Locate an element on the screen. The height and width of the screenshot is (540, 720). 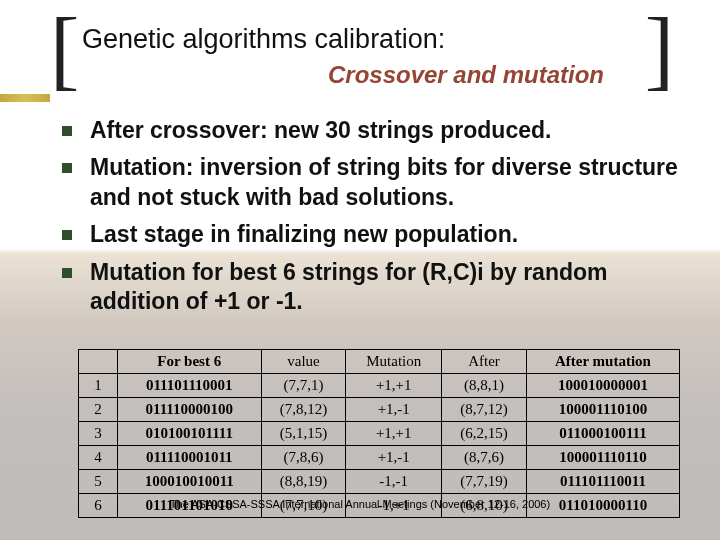
bracket-right-icon: ] is located at coordinates (660, 50).